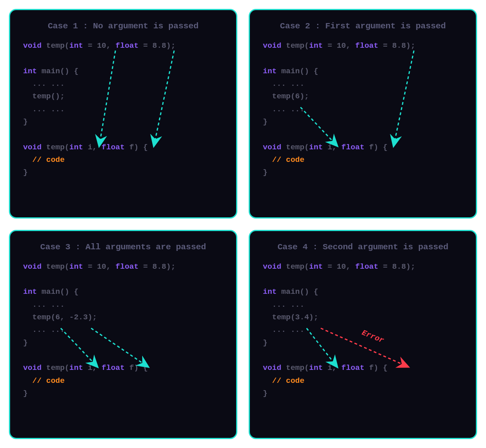  I want to click on keyword-int: int, so click(76, 46).